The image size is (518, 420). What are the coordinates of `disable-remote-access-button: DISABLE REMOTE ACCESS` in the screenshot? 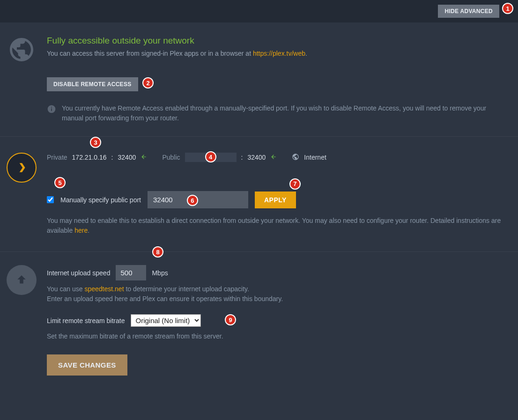 It's located at (93, 84).